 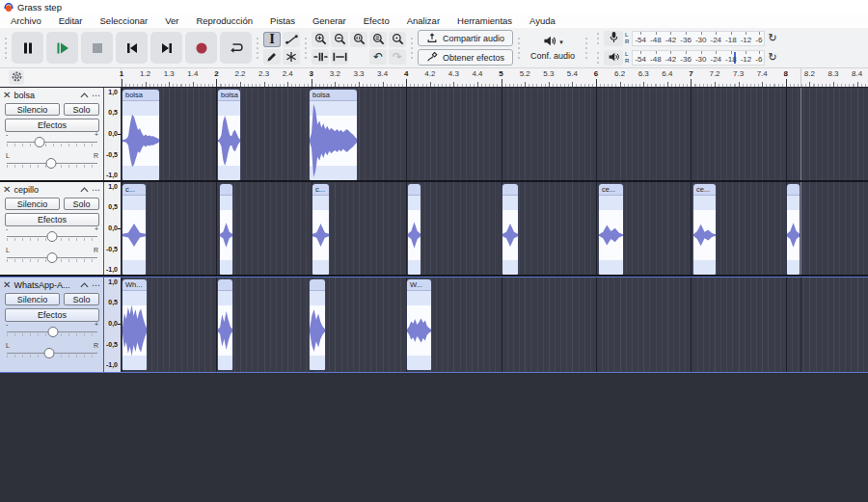 What do you see at coordinates (96, 48) in the screenshot?
I see `stop-button` at bounding box center [96, 48].